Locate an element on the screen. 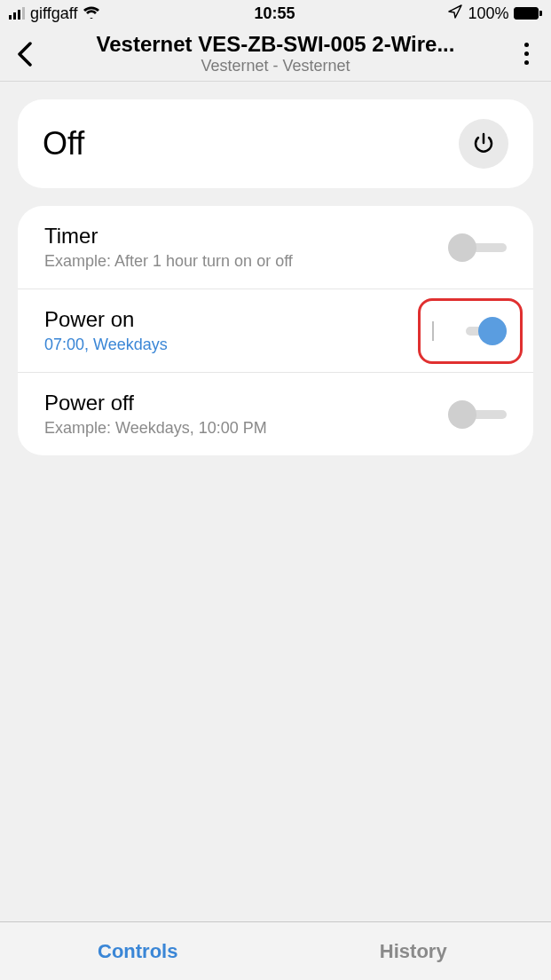  power-on-toggle is located at coordinates (477, 331).